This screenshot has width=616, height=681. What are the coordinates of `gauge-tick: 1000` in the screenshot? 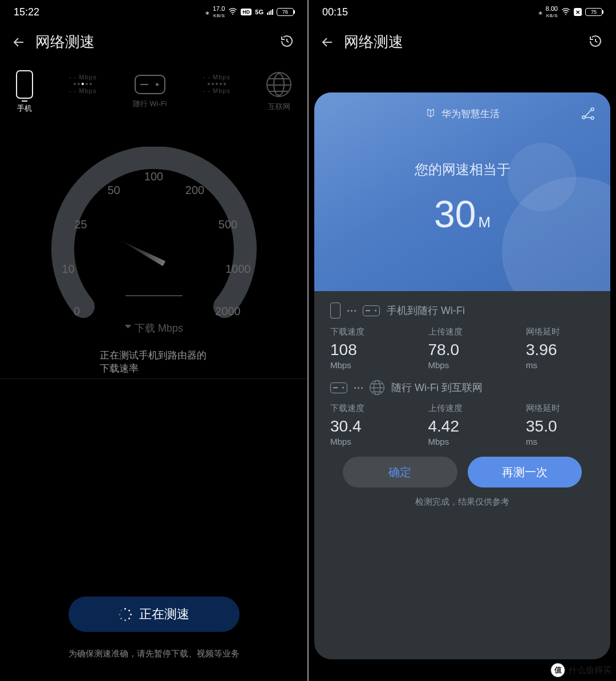 It's located at (238, 269).